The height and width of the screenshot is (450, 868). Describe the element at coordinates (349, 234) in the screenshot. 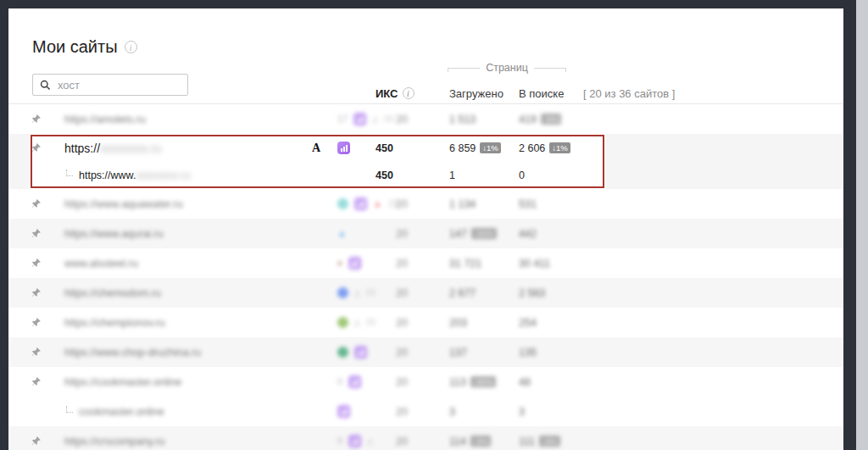

I see `service-icons-cell: ▲` at that location.